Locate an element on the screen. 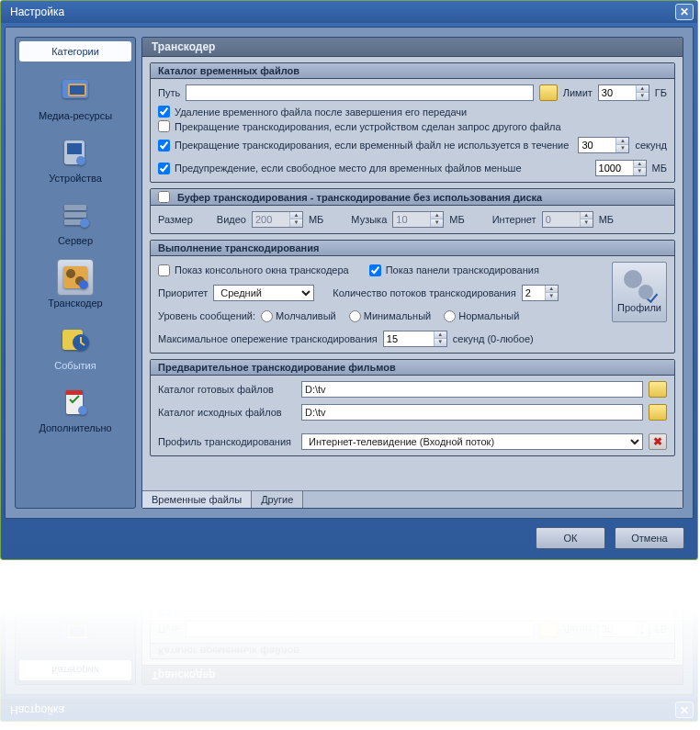 The image size is (700, 730). priority-select: Средний is located at coordinates (264, 293).